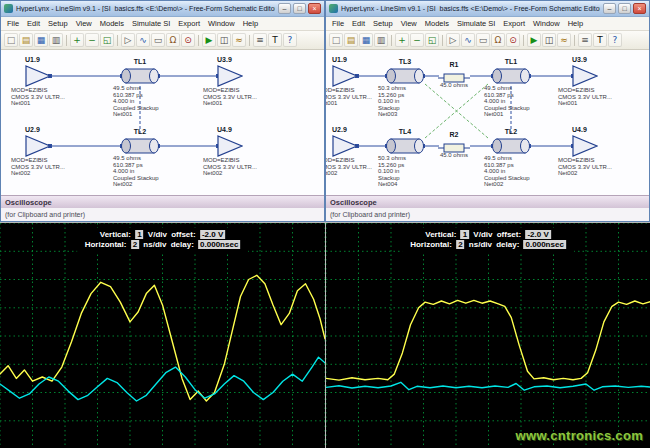 This screenshot has width=650, height=448. What do you see at coordinates (585, 167) in the screenshot?
I see `component-properties: MOD=EZIBISCMOS 3.3V ULTR...Net002` at bounding box center [585, 167].